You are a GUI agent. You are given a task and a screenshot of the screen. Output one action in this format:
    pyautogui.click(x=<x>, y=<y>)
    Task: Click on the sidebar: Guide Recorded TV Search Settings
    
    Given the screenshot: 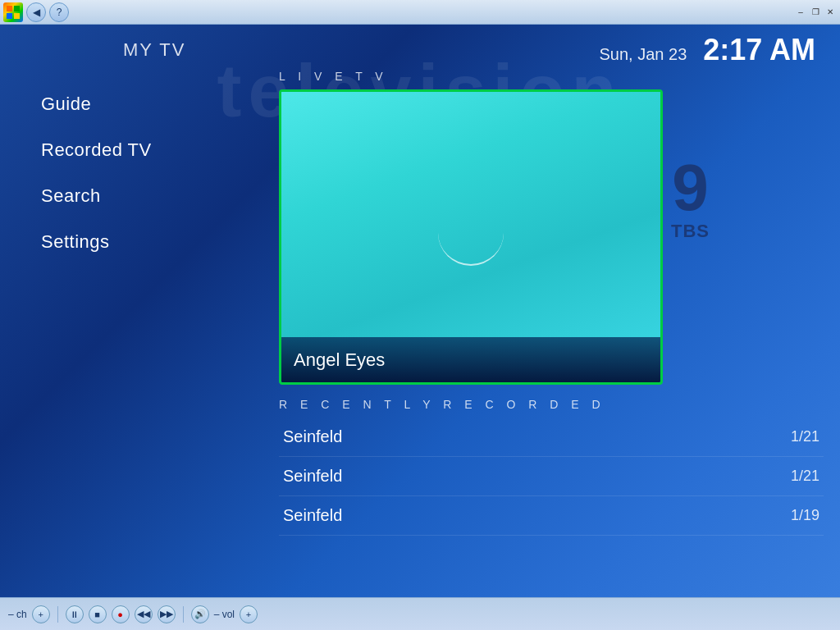 What is the action you would take?
    pyautogui.click(x=139, y=174)
    